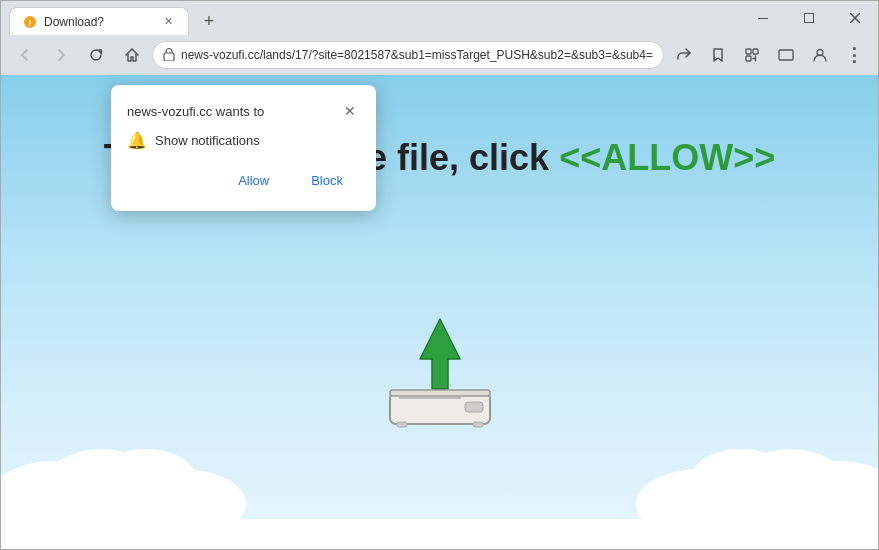 The image size is (879, 550). Describe the element at coordinates (440, 55) in the screenshot. I see `toolbar: news-vozufi.cc/lands/17/?site=8021587&su…` at that location.